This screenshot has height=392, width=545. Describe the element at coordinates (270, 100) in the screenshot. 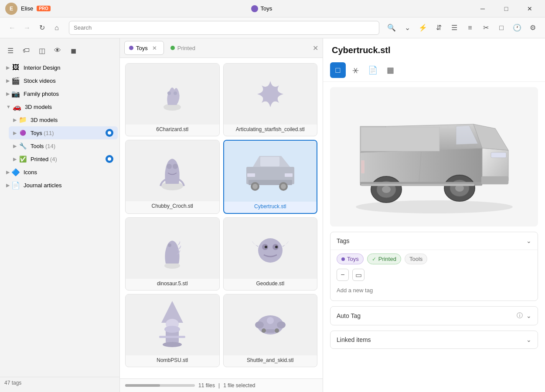

I see `file-card: Articulating_starfish_coiled.stl` at that location.